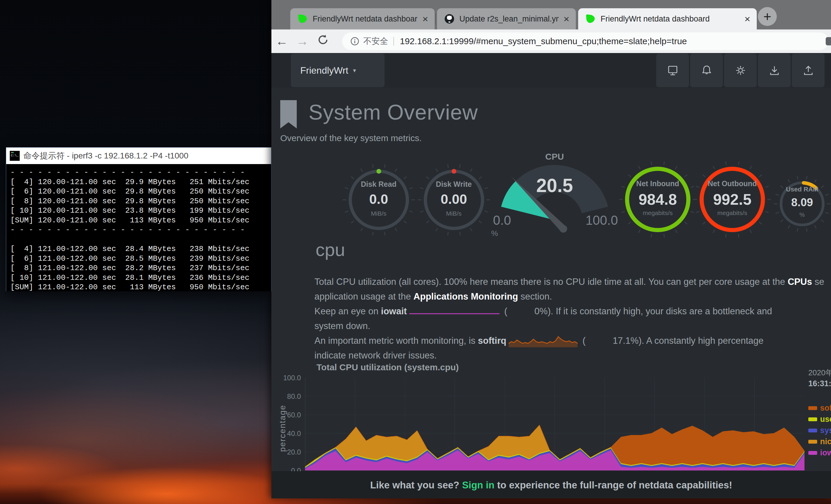 The height and width of the screenshot is (504, 831). I want to click on gauge-disk_read: Disk Read0.0MiB/s, so click(379, 200).